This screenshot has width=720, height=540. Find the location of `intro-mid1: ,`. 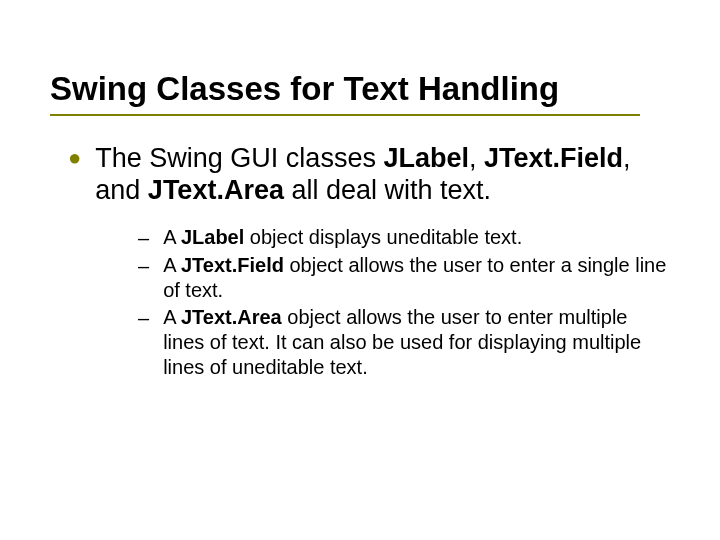

intro-mid1: , is located at coordinates (476, 158).